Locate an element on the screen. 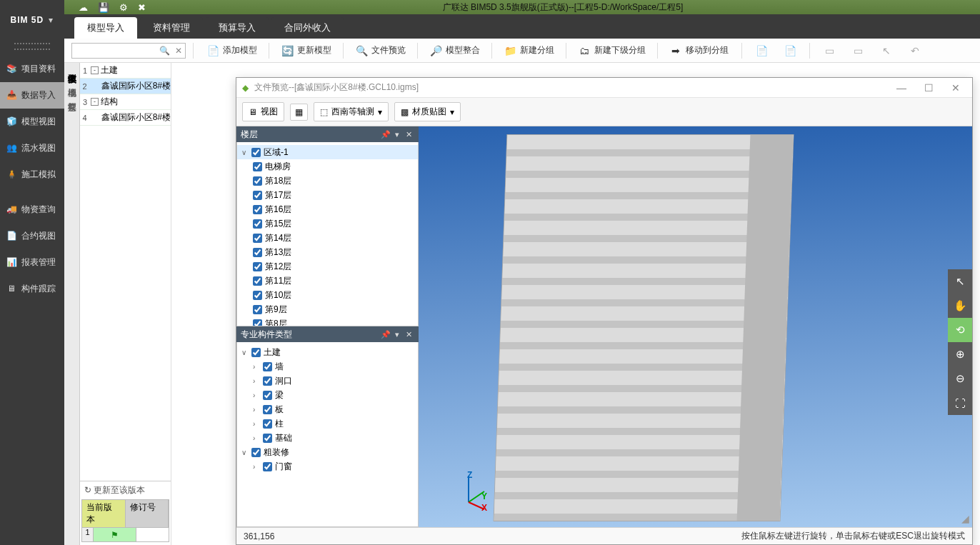 The height and width of the screenshot is (545, 980). update-to-version-button: ↻ 更新至该版本 is located at coordinates (114, 490).